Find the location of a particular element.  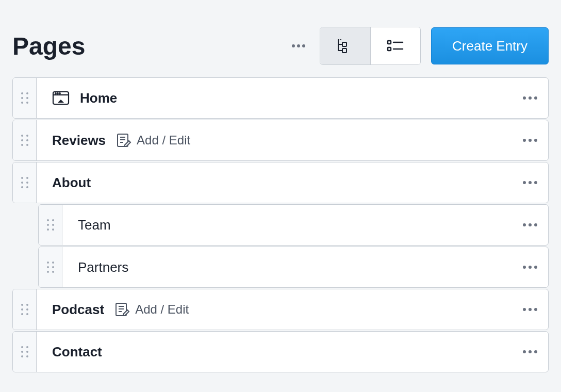

view-toggle is located at coordinates (370, 46).